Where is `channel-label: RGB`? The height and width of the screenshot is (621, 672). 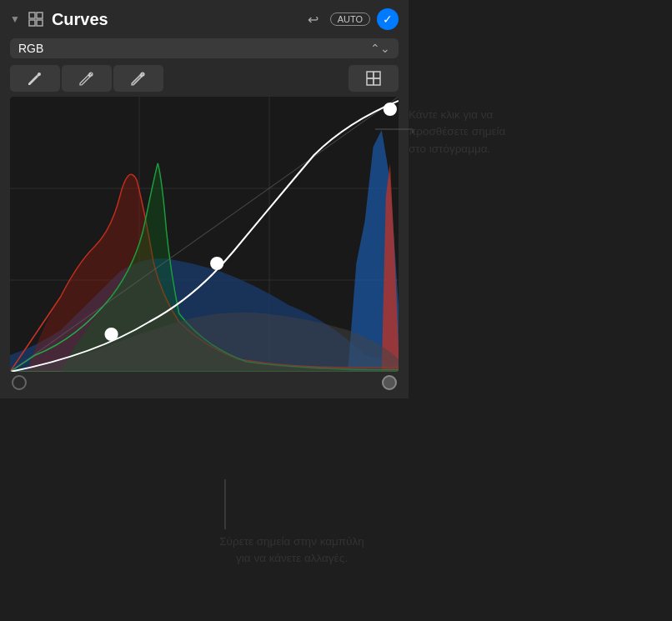 channel-label: RGB is located at coordinates (194, 48).